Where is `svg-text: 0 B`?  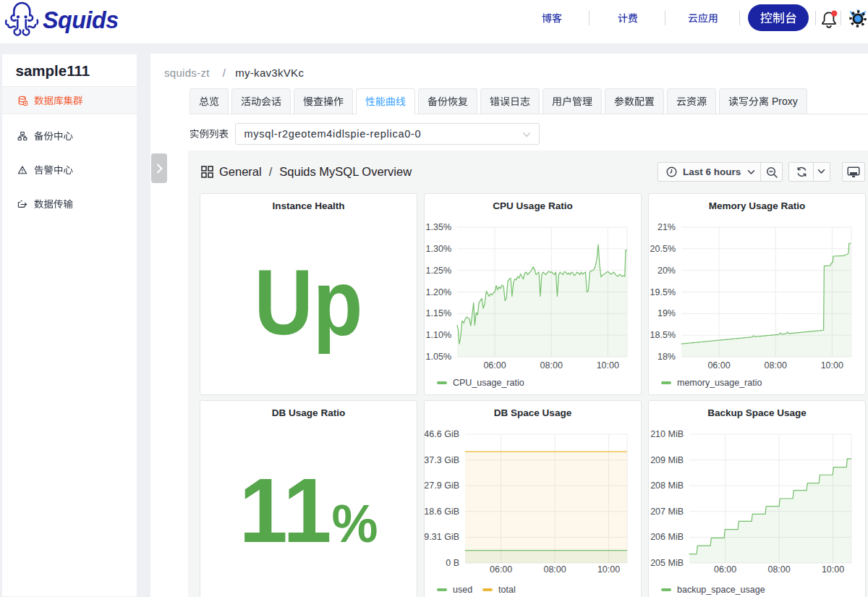 svg-text: 0 B is located at coordinates (453, 563).